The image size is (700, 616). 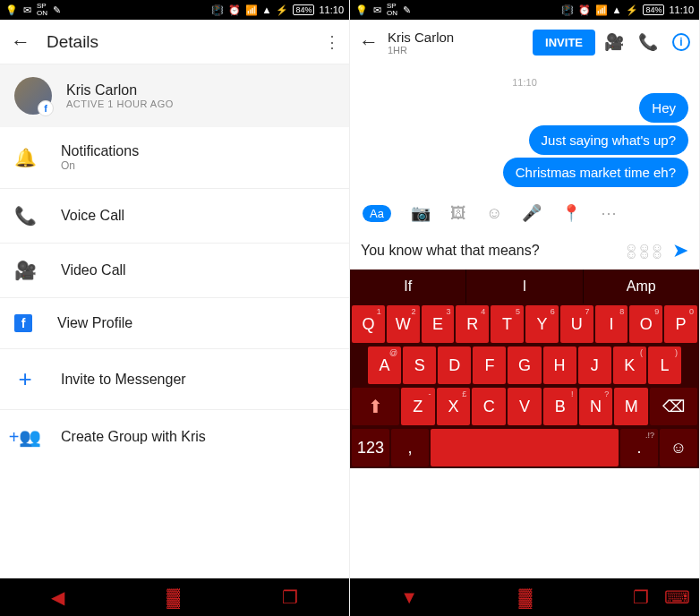 What do you see at coordinates (175, 217) in the screenshot?
I see `menu-voice-call: 📞 Voice Call` at bounding box center [175, 217].